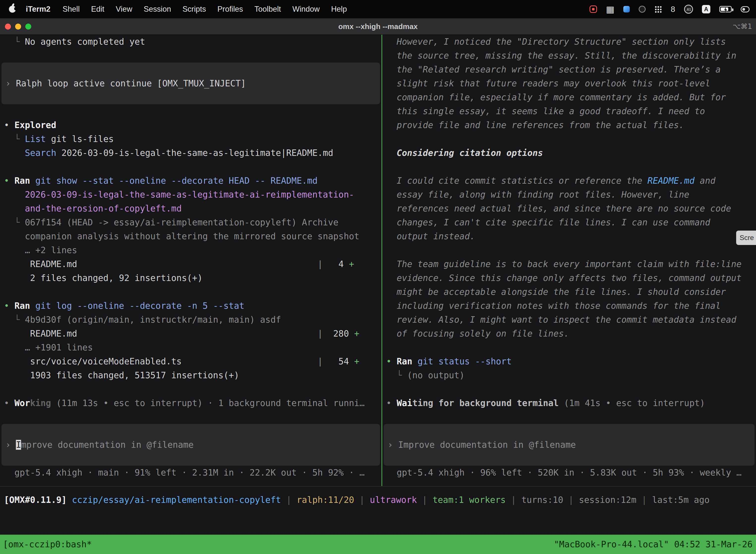 The height and width of the screenshot is (554, 756). Describe the element at coordinates (336, 264) in the screenshot. I see `text-segment: 4` at that location.